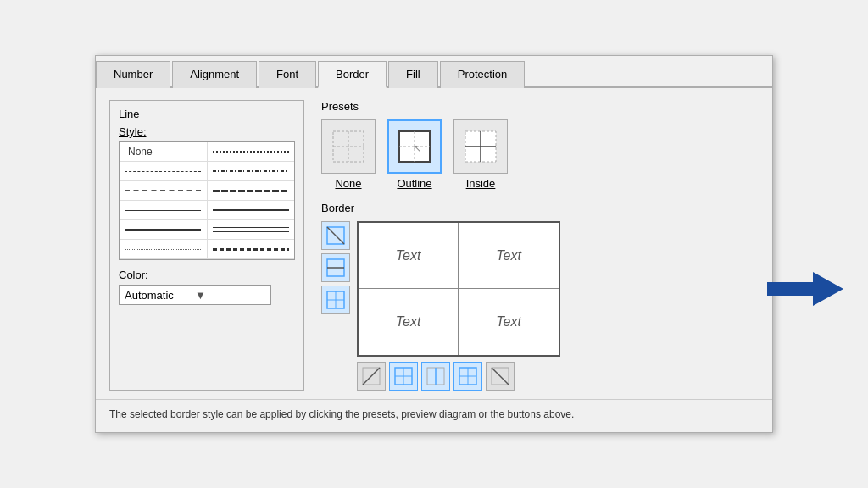 Image resolution: width=868 pixels, height=488 pixels. I want to click on preset-inside-label: Inside, so click(481, 183).